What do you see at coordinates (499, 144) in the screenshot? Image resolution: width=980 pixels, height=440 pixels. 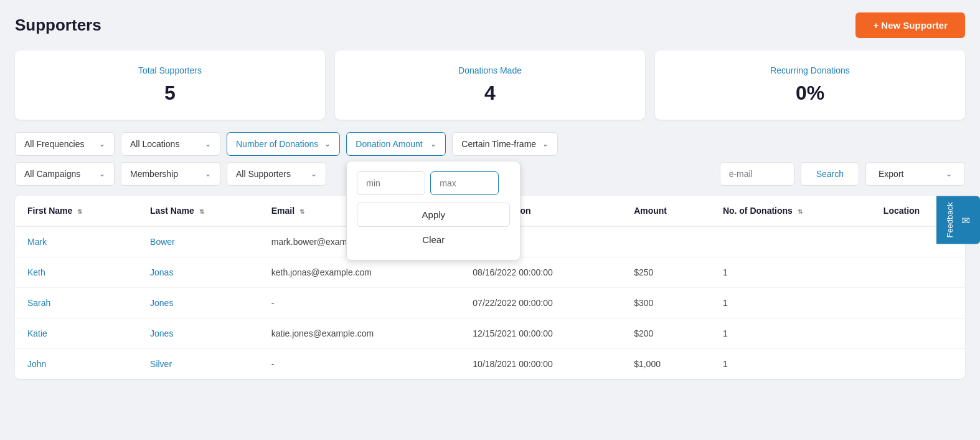 I see `certain-timeframe-label: Certain Time-frame` at bounding box center [499, 144].